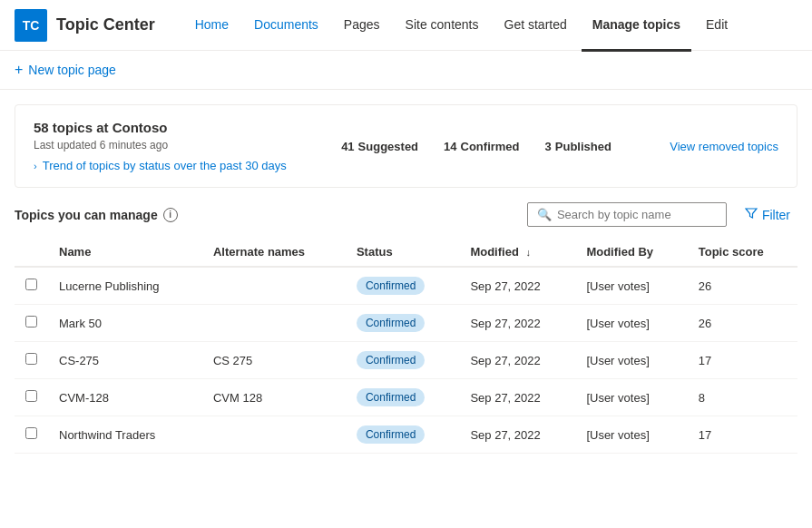 The image size is (812, 528). What do you see at coordinates (125, 252) in the screenshot?
I see `th-name: Name` at bounding box center [125, 252].